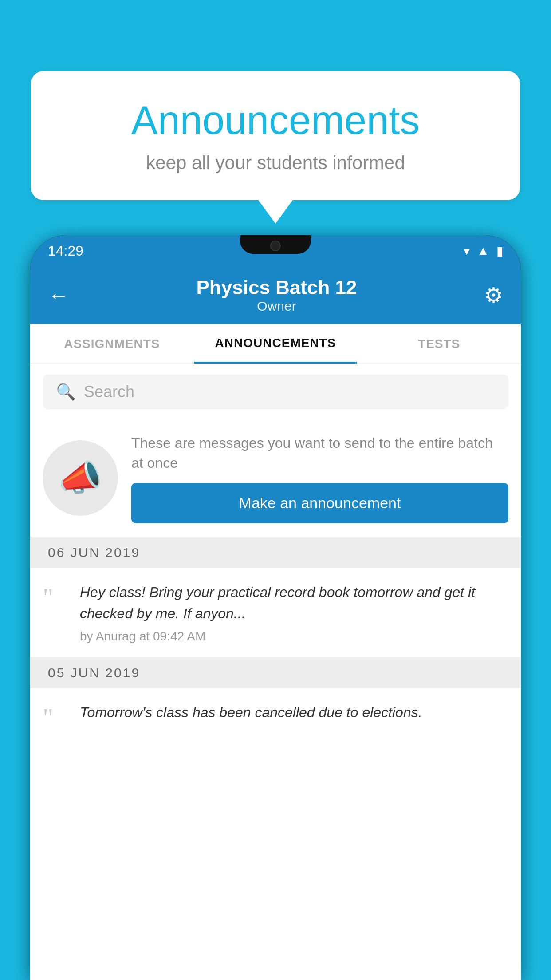 The height and width of the screenshot is (980, 551). I want to click on announcement-message-1: Hey class! Bring your practical record b…, so click(294, 603).